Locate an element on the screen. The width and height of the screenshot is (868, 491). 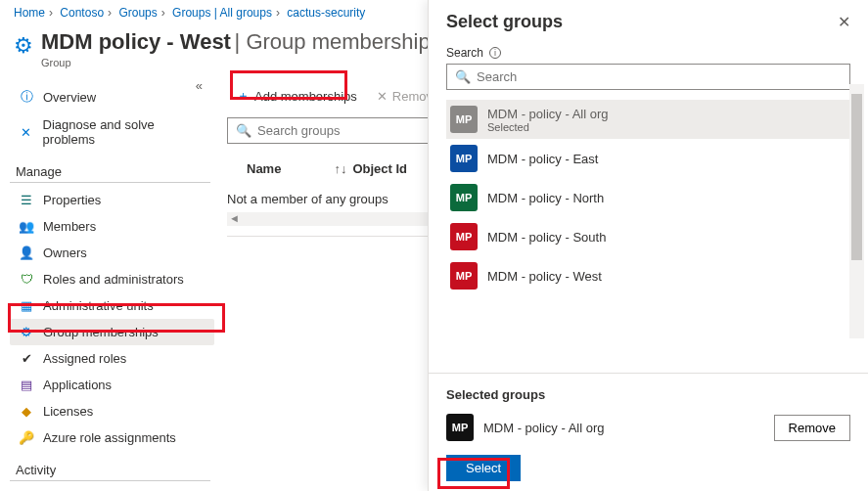
sidebar-item-label: Roles and administrators is located at coordinates (114, 280).